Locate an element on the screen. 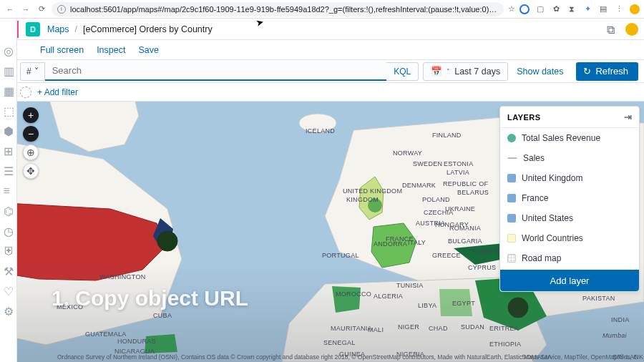 This screenshot has height=362, width=644. nav-siem-icon: ⛨ is located at coordinates (9, 250).